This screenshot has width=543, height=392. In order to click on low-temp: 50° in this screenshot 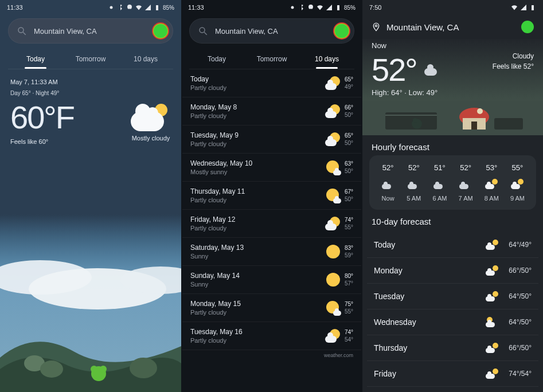, I will do `click(349, 199)`.